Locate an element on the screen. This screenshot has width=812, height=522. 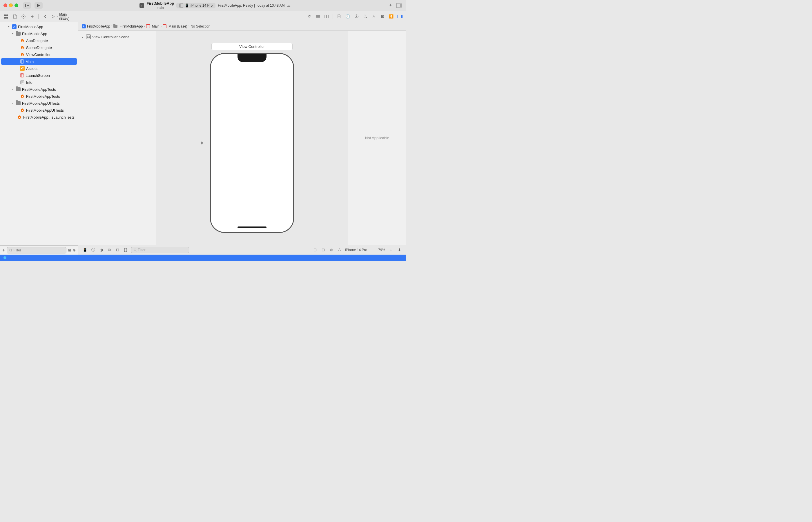
sidebar-item-tests-file: FirstMobileAppTests is located at coordinates (39, 96).